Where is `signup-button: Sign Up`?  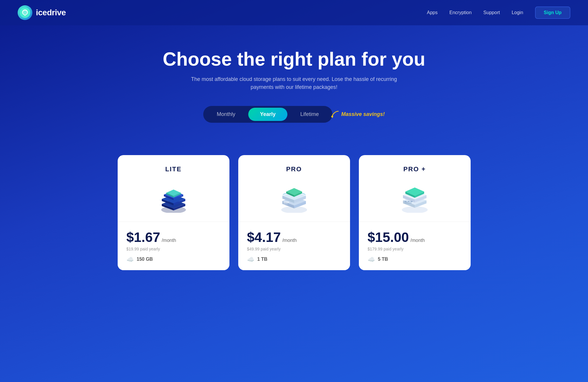 signup-button: Sign Up is located at coordinates (553, 13).